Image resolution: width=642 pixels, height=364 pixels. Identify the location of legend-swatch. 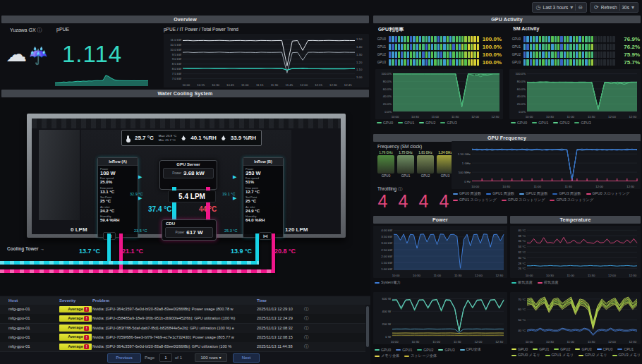
(581, 356).